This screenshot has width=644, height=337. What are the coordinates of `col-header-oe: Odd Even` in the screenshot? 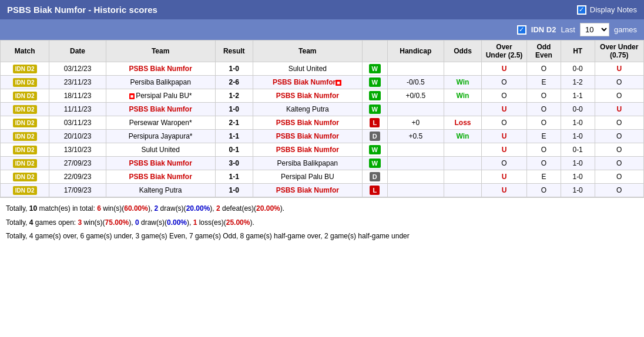 It's located at (544, 52).